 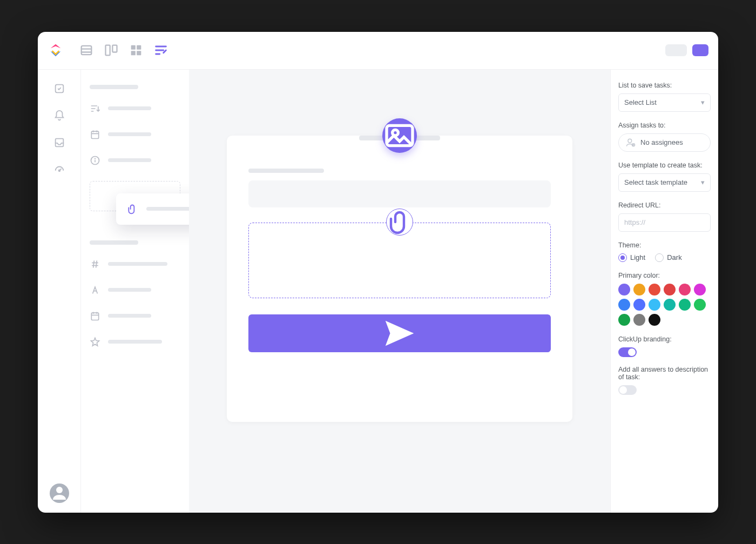 I want to click on settings-panel: List to save tasks: Select List ▾ Assign…, so click(x=664, y=291).